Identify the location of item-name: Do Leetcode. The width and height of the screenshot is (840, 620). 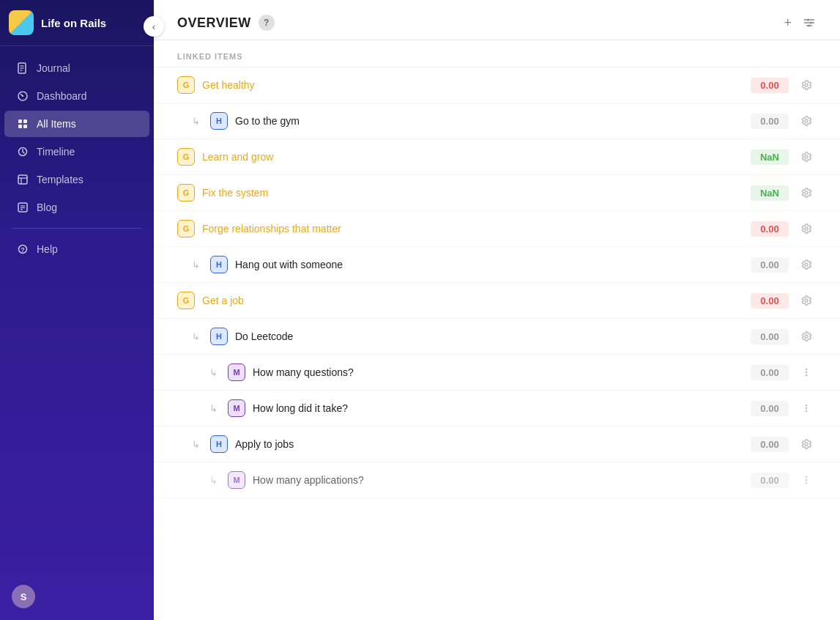
(489, 336).